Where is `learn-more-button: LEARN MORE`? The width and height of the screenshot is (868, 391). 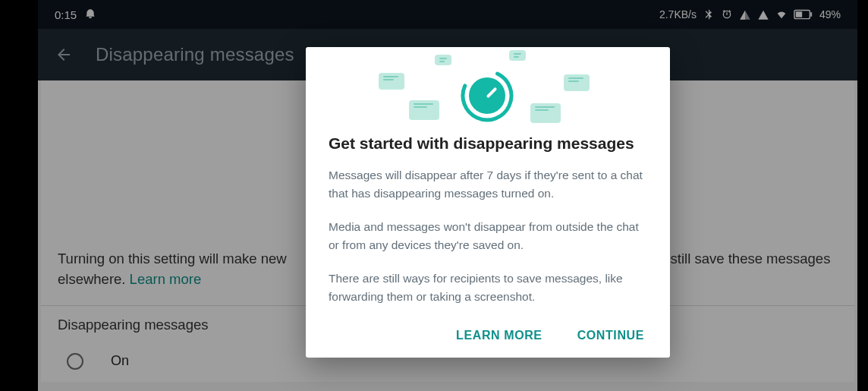 learn-more-button: LEARN MORE is located at coordinates (499, 336).